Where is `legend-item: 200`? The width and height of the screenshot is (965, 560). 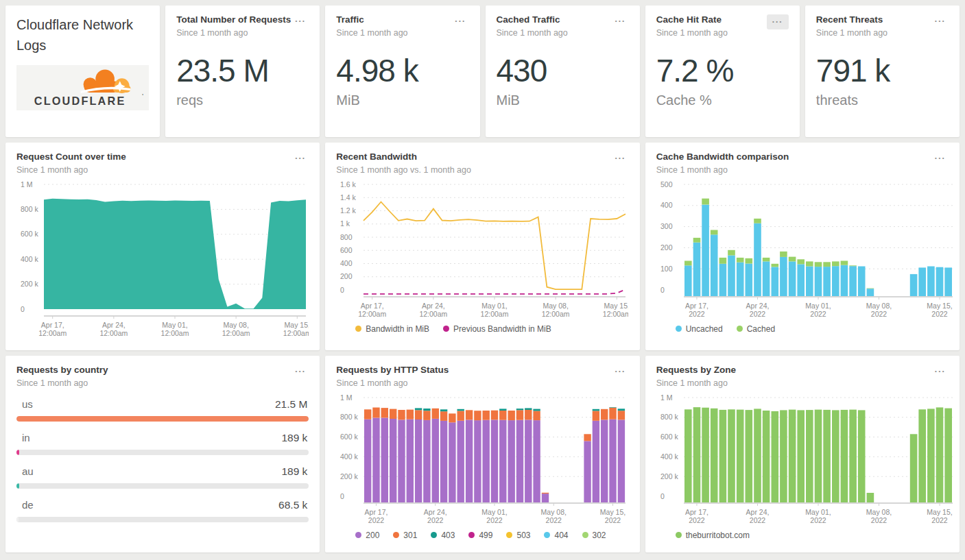 legend-item: 200 is located at coordinates (368, 535).